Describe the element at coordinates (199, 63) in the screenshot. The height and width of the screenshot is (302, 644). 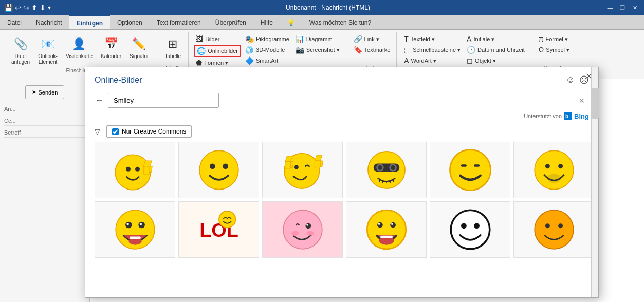
I see `formen-icon: ⬟` at that location.